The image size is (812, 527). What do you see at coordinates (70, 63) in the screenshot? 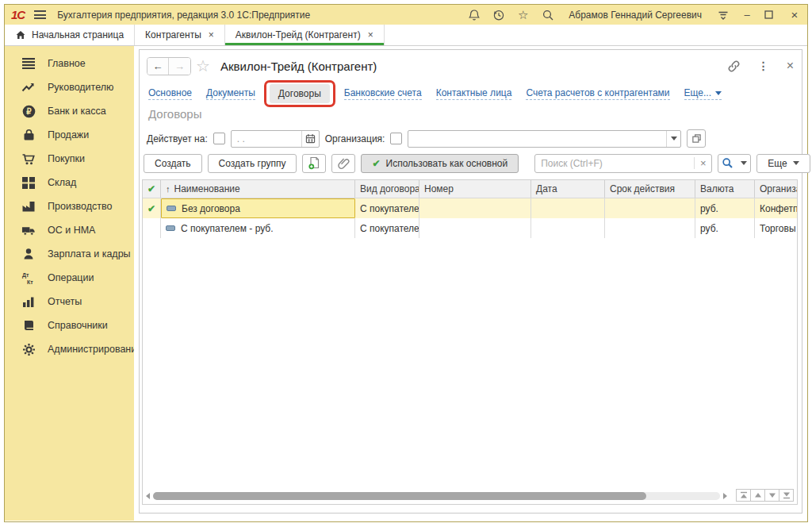
I see `sidebar-item-glavnoe: Главное` at bounding box center [70, 63].